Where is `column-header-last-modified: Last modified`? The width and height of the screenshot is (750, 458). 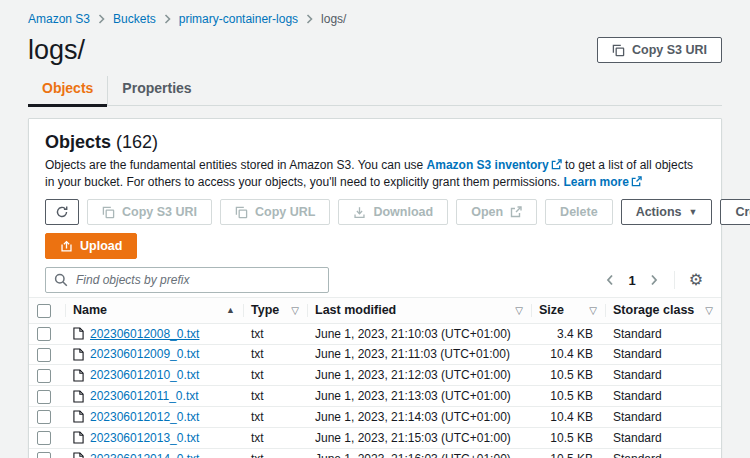 column-header-last-modified: Last modified is located at coordinates (356, 310).